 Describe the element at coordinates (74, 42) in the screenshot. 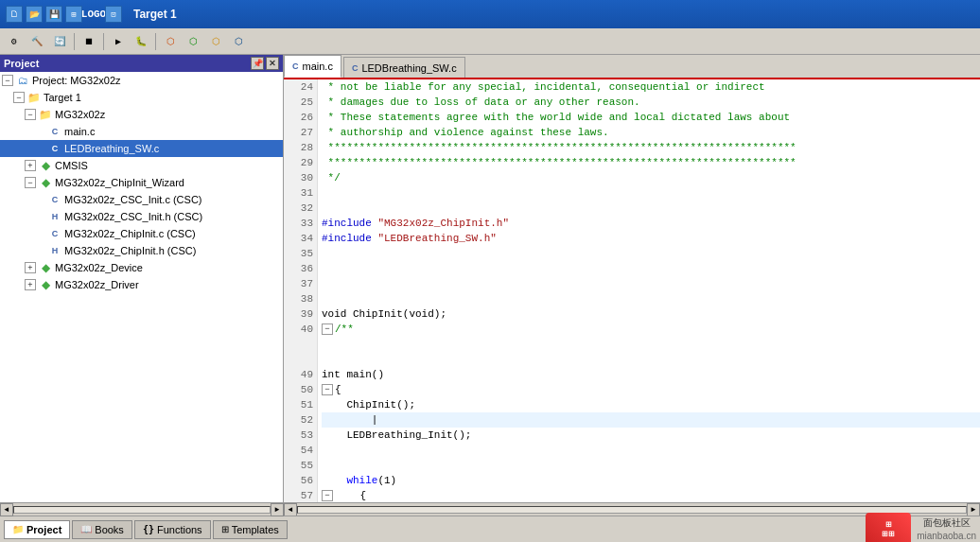

I see `sep1` at that location.